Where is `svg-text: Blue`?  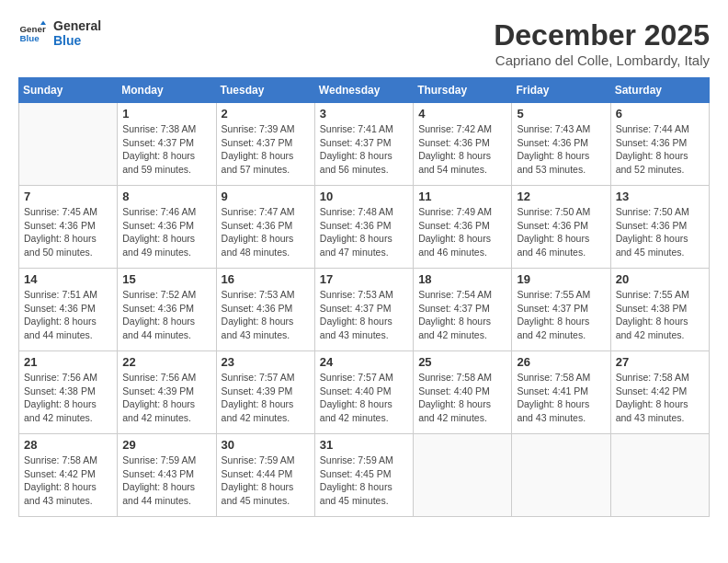
svg-text: Blue is located at coordinates (30, 39).